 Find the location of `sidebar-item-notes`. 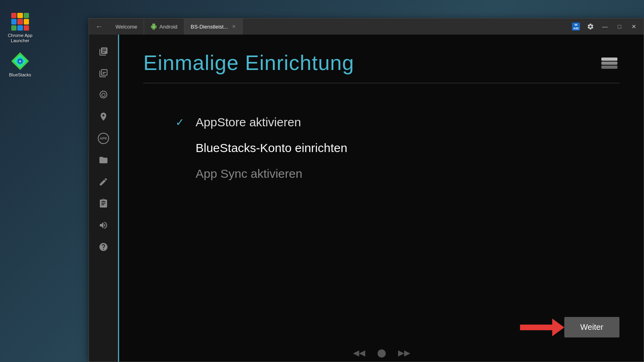

sidebar-item-notes is located at coordinates (103, 182).